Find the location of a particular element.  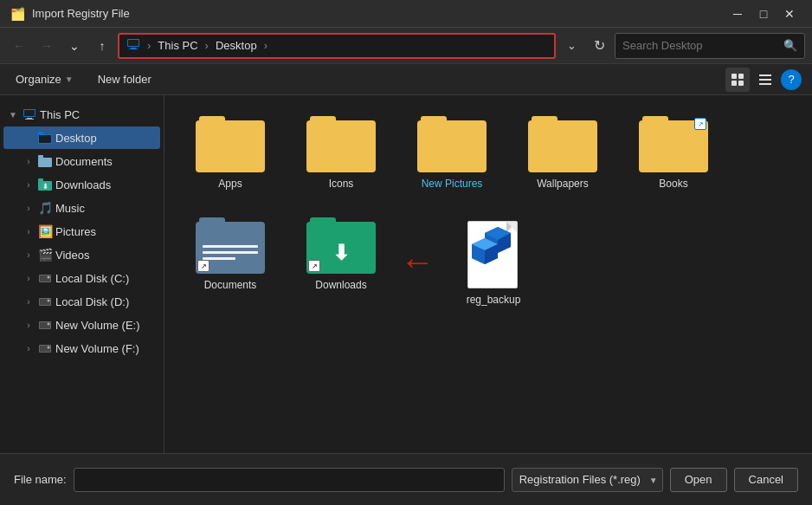

file-item-downloads: ⬇ ↗ Downloads is located at coordinates (341, 262).